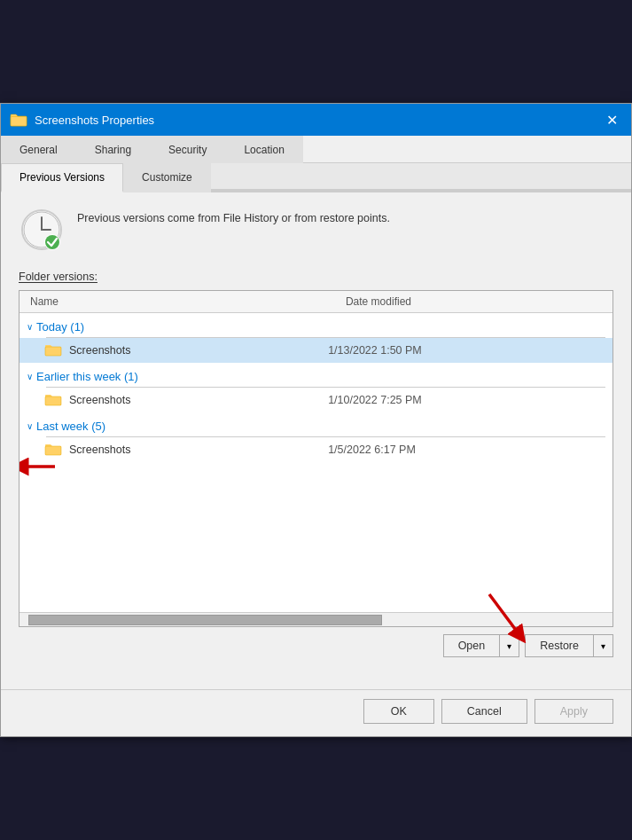  Describe the element at coordinates (316, 646) in the screenshot. I see `action-buttons-container: Open ▾ Restore ▾` at that location.